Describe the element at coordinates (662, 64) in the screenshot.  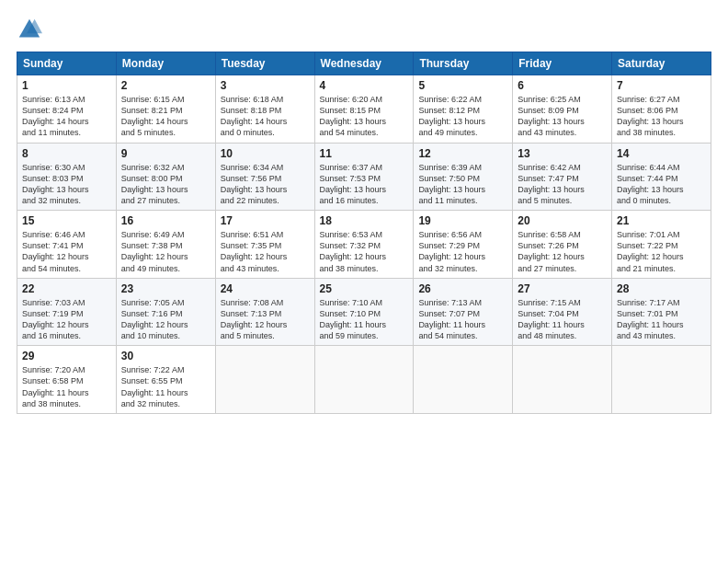
I see `calendar-header-saturday: Saturday` at that location.